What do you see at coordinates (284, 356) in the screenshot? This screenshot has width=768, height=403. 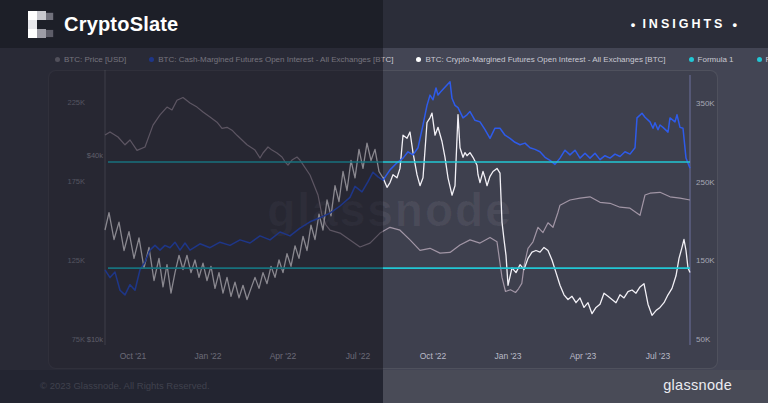 I see `x-tick-label: Apr '22` at bounding box center [284, 356].